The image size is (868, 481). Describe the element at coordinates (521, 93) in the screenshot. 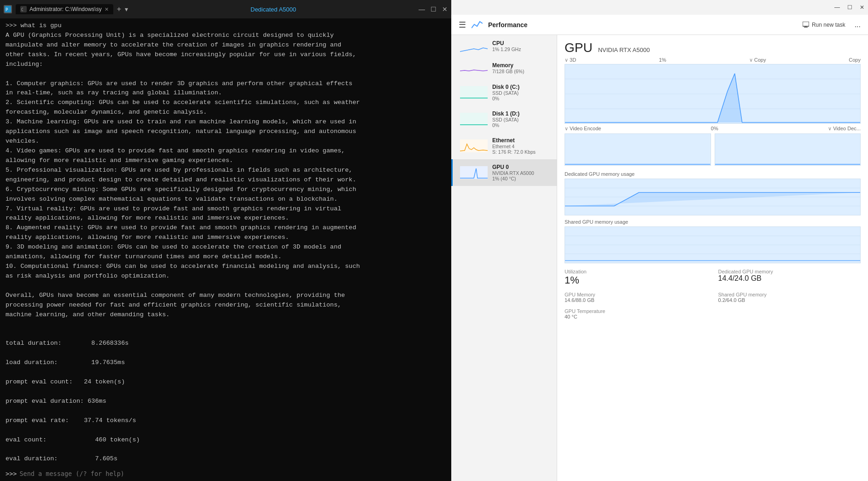

I see `disk0-item-text: Disk 0 (C:) SSD (SATA) 0%` at that location.